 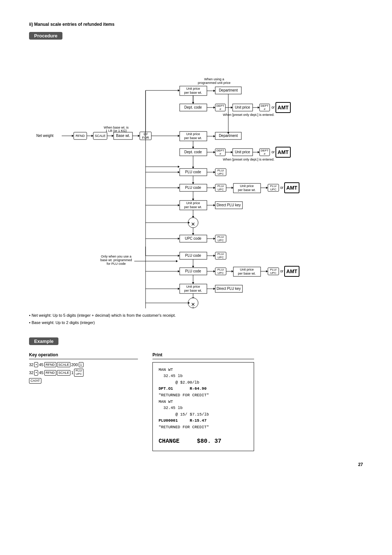 What do you see at coordinates (203, 408) in the screenshot?
I see `print-line-6: 32.45 lb` at bounding box center [203, 408].